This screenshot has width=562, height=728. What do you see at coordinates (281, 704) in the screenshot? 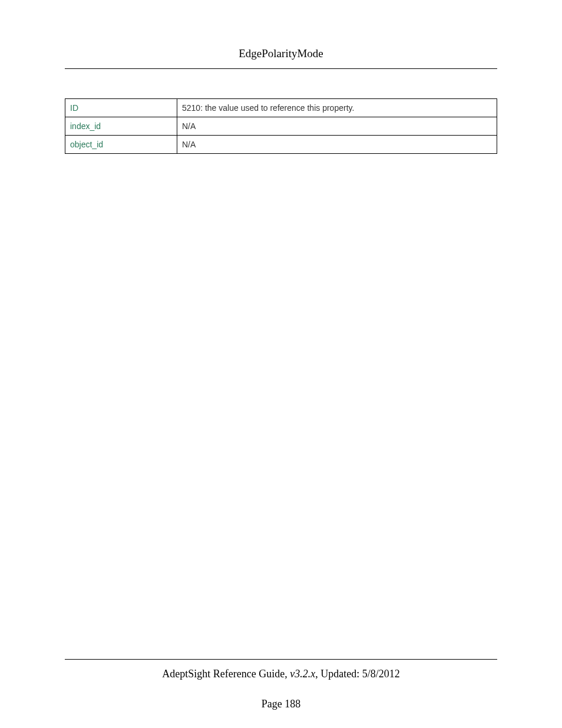
I see `page-number: Page 188` at bounding box center [281, 704].